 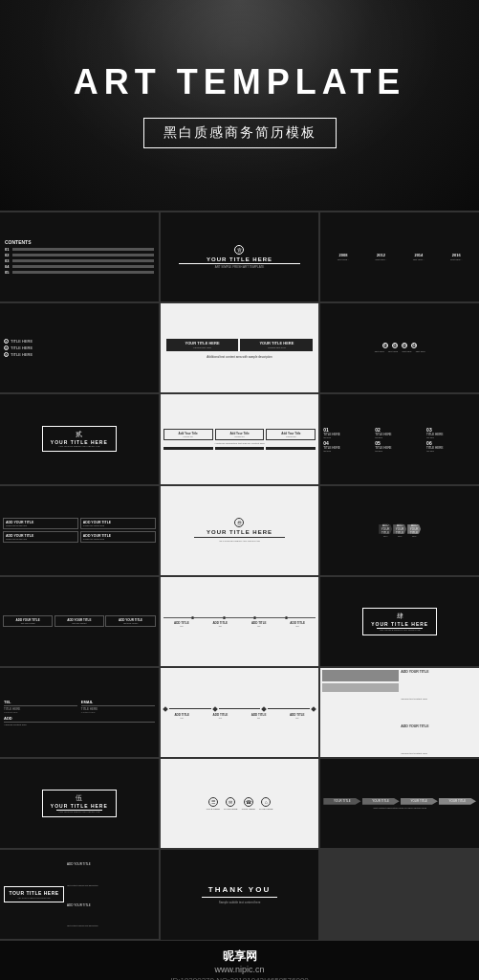 I want to click on slide-numbers-row: 01 02 03 04 Text here Text here Text her…, so click(x=400, y=348).